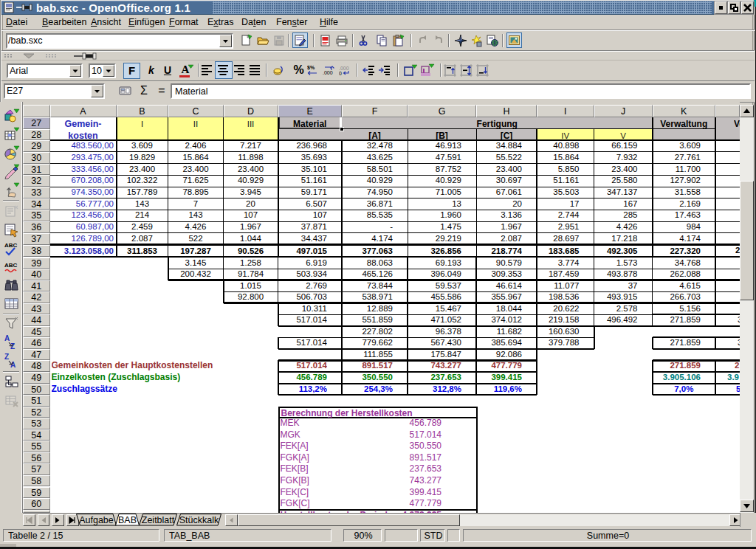  What do you see at coordinates (7, 338) in the screenshot?
I see `svg-text: A` at bounding box center [7, 338].